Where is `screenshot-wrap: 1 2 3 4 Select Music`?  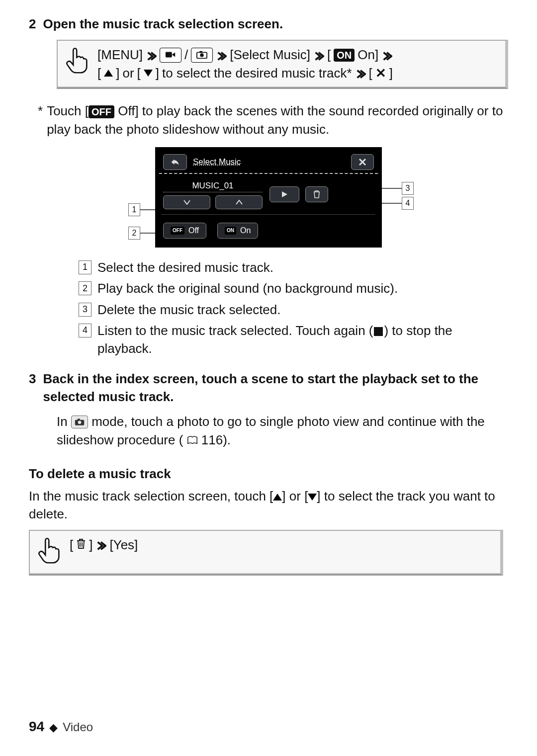 screenshot-wrap: 1 2 3 4 Select Music is located at coordinates (268, 197).